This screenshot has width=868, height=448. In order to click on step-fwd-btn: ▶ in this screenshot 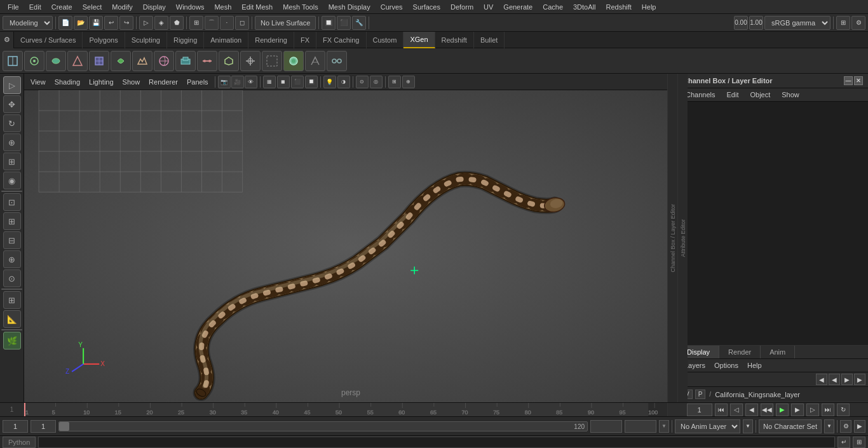, I will do `click(797, 410)`.